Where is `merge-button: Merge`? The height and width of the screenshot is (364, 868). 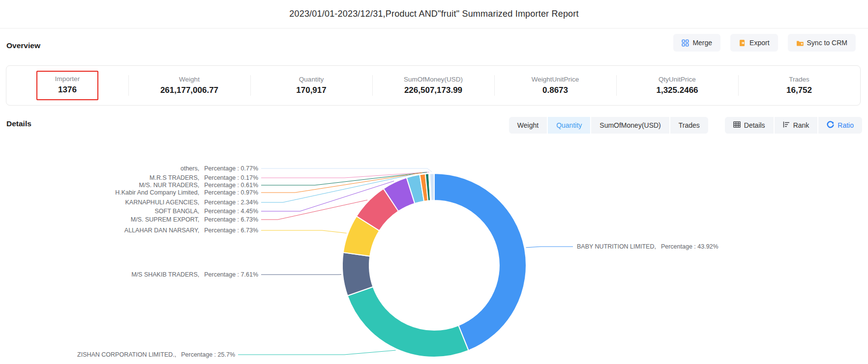
merge-button: Merge is located at coordinates (697, 43).